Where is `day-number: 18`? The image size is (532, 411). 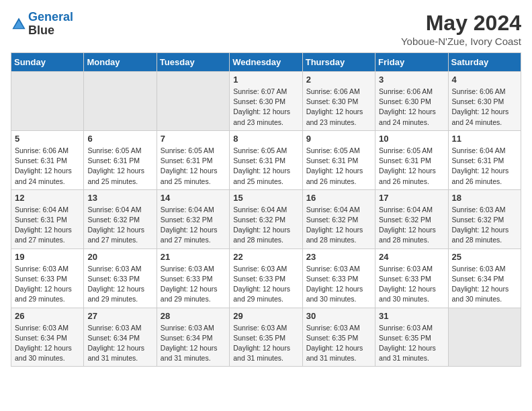
day-number: 18 is located at coordinates (485, 197).